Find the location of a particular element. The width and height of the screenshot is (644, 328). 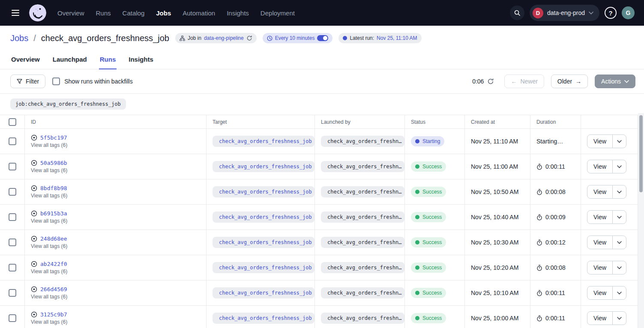

tab-launchpad: Launchpad is located at coordinates (70, 60).